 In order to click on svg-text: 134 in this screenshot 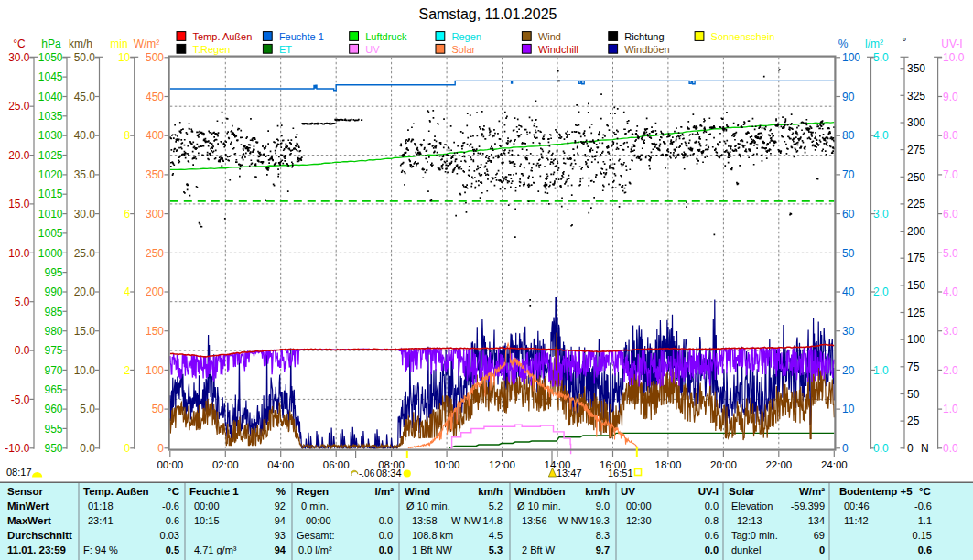, I will do `click(816, 521)`.